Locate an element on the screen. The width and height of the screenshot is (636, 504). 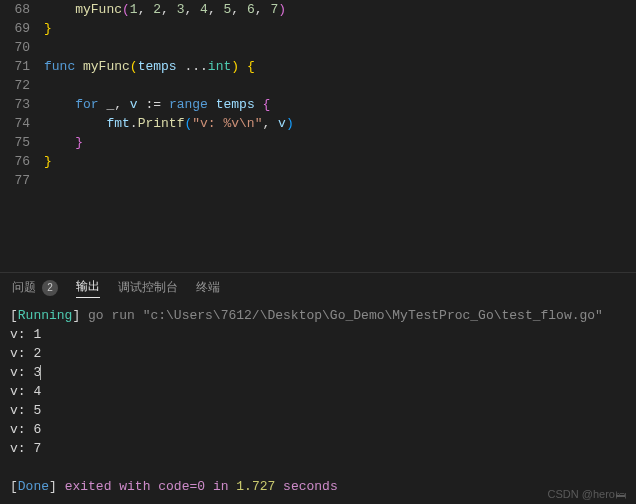
output-line: v: 4 is located at coordinates (318, 392).